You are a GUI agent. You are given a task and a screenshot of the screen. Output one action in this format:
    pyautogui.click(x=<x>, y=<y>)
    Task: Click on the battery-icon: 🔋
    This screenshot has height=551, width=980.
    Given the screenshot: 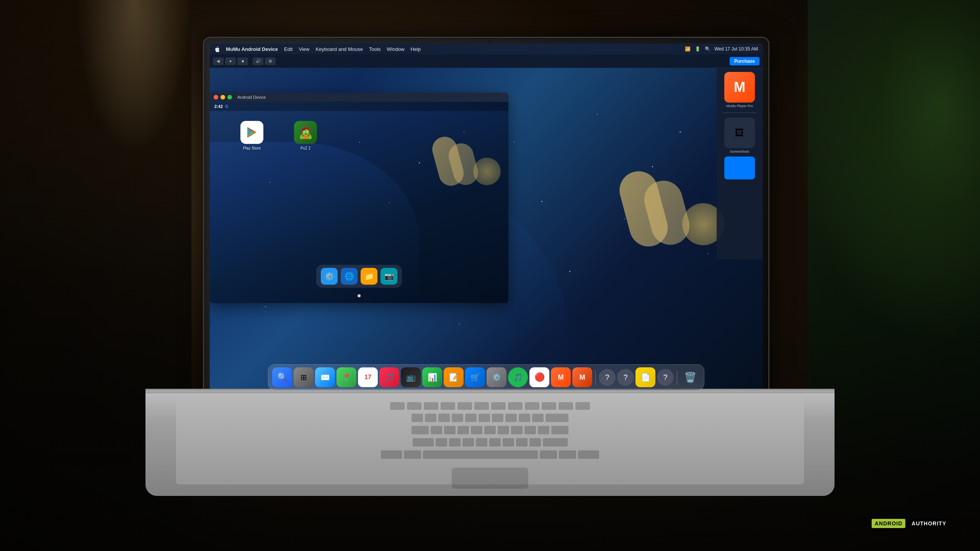 What is the action you would take?
    pyautogui.click(x=697, y=49)
    